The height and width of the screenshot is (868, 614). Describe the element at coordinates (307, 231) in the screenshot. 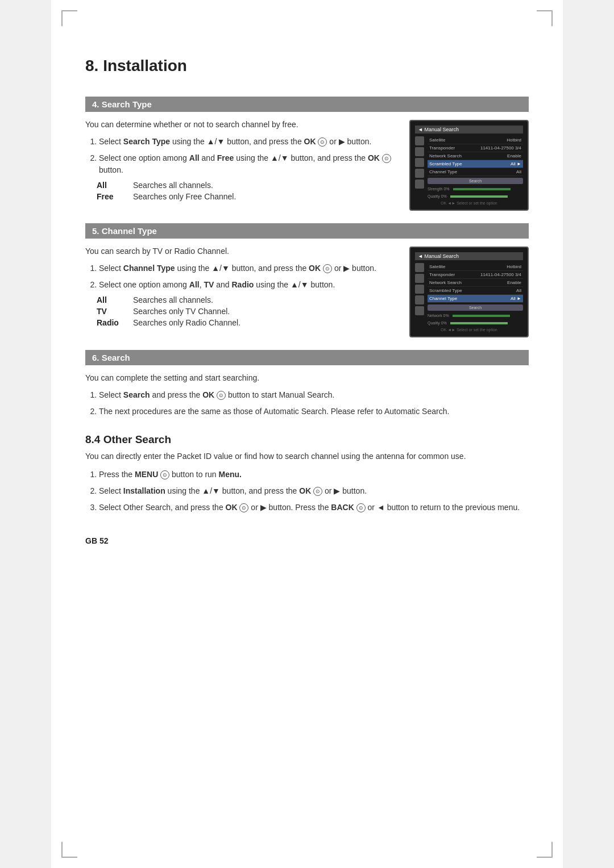

I see `section-header-channel-type: 5. Channel Type` at that location.